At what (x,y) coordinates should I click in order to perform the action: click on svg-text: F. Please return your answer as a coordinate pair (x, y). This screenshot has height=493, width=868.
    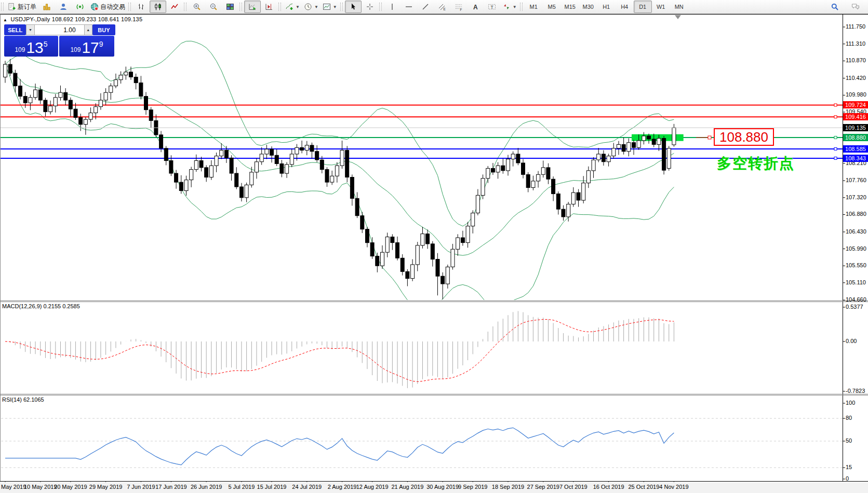
    Looking at the image, I should click on (461, 9).